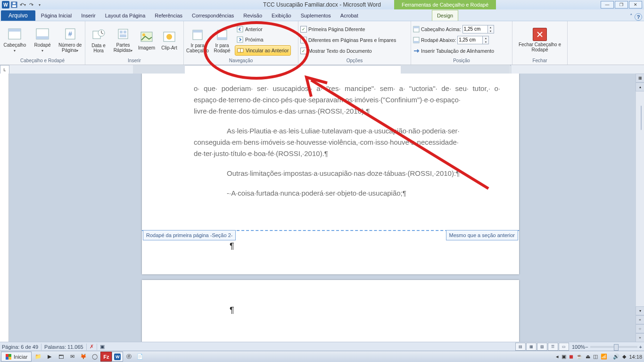  I want to click on close-window-button: ✕, so click(636, 5).